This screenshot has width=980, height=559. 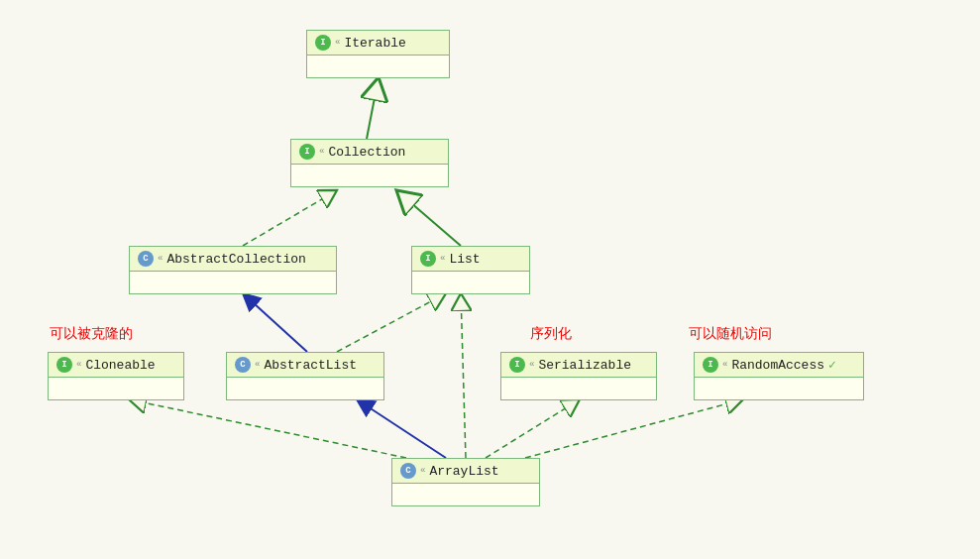 What do you see at coordinates (730, 334) in the screenshot?
I see `annotation-randomaccess: 可以随机访问` at bounding box center [730, 334].